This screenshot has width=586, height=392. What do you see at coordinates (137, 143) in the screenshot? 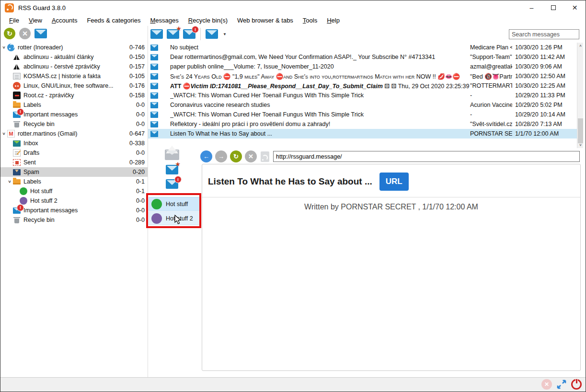
I see `feed-count: 0-338` at bounding box center [137, 143].